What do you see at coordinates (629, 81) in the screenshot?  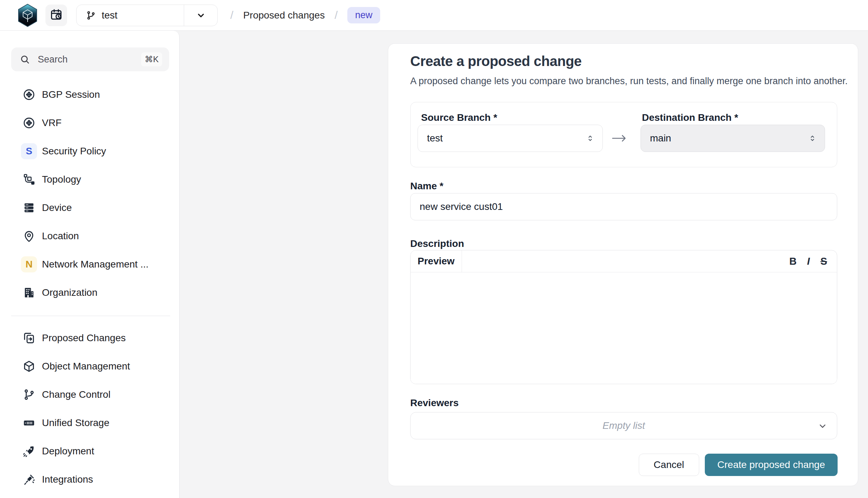 I see `page-subtitle: A proposed change lets you compare two b…` at bounding box center [629, 81].